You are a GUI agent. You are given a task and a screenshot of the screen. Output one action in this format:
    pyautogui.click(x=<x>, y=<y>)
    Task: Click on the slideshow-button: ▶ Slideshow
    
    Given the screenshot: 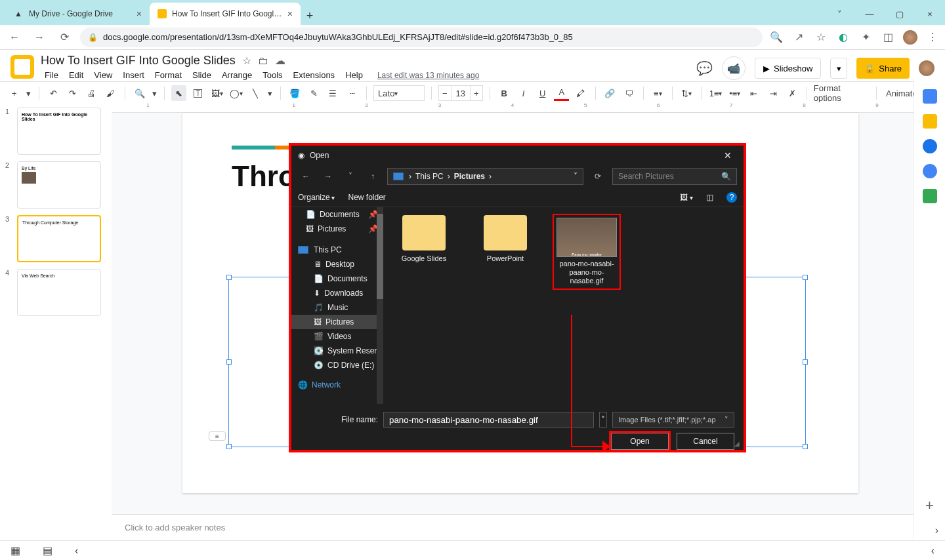 What is the action you would take?
    pyautogui.click(x=788, y=68)
    